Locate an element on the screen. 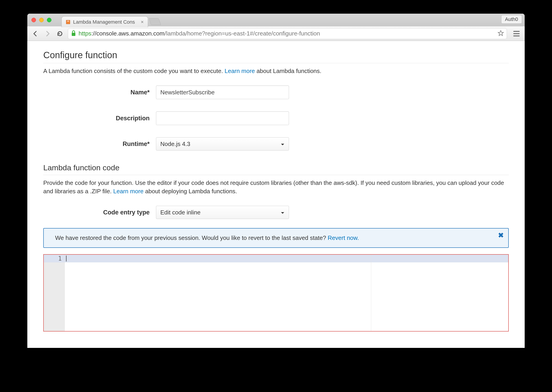  reload-button is located at coordinates (60, 34).